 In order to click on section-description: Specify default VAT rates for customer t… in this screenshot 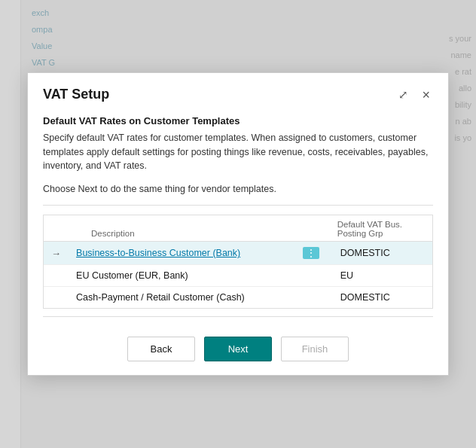, I will do `click(238, 152)`.